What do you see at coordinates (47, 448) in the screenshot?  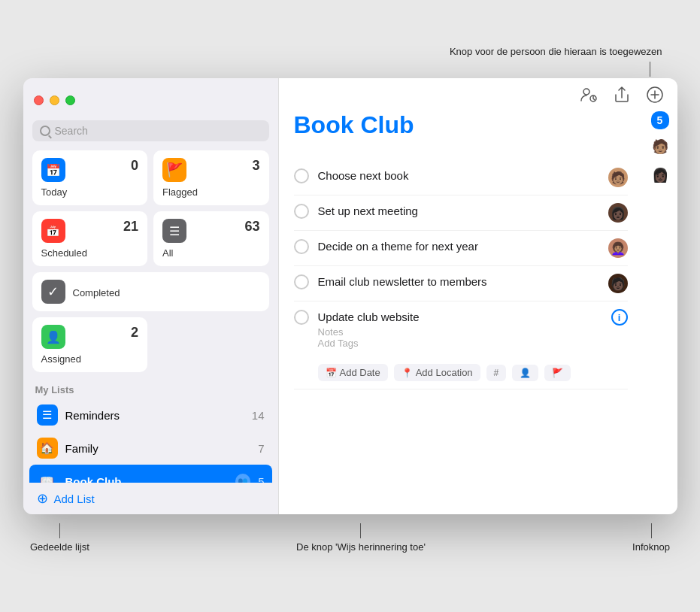 I see `family-icon: 🏠` at bounding box center [47, 448].